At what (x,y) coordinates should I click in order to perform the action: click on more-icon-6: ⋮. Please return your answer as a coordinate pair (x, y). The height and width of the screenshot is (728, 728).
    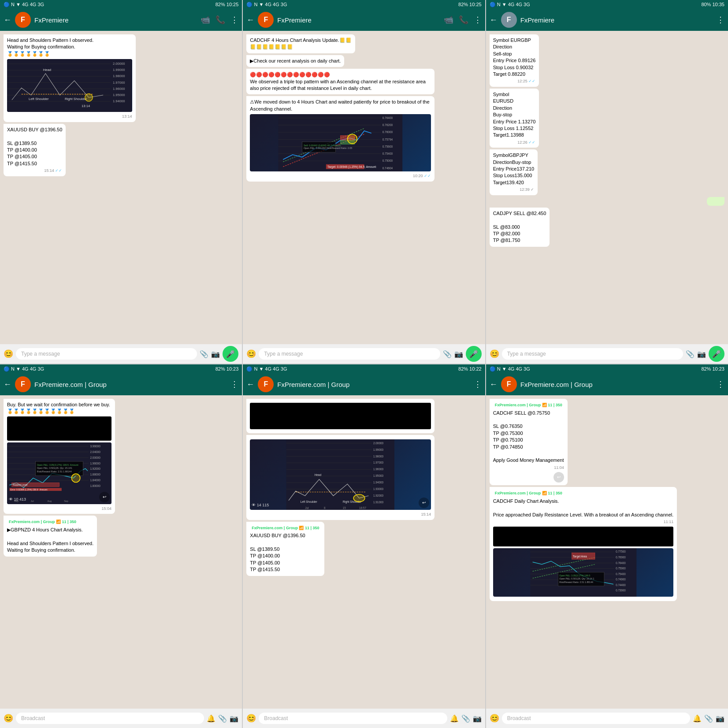
    Looking at the image, I should click on (721, 384).